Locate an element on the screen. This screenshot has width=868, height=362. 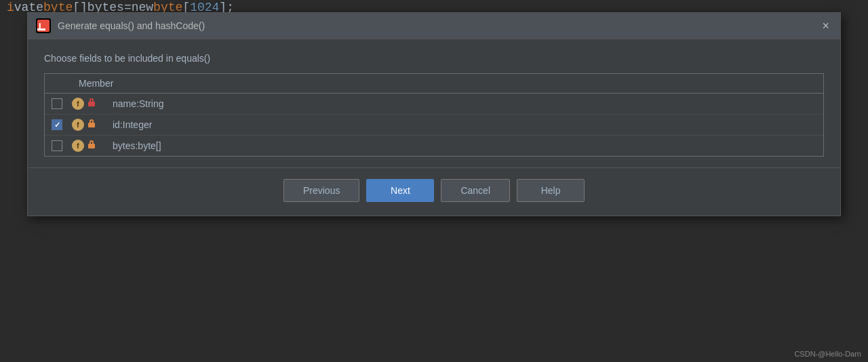
checkbox-id is located at coordinates (57, 125).